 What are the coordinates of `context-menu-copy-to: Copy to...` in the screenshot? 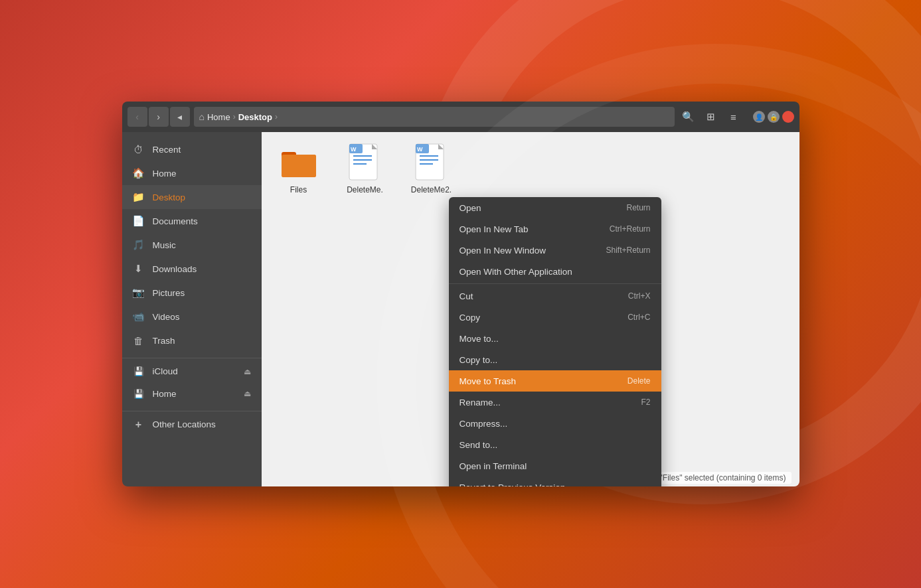 It's located at (555, 360).